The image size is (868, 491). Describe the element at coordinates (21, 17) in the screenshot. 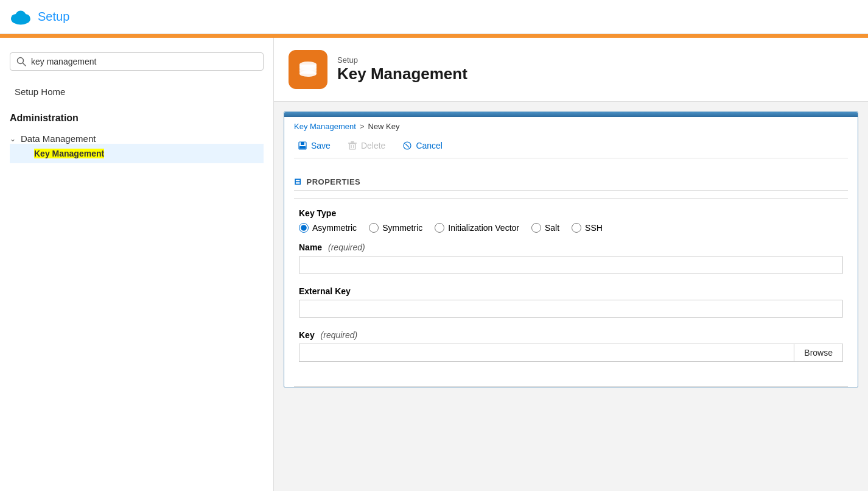

I see `salesforce-logo` at that location.